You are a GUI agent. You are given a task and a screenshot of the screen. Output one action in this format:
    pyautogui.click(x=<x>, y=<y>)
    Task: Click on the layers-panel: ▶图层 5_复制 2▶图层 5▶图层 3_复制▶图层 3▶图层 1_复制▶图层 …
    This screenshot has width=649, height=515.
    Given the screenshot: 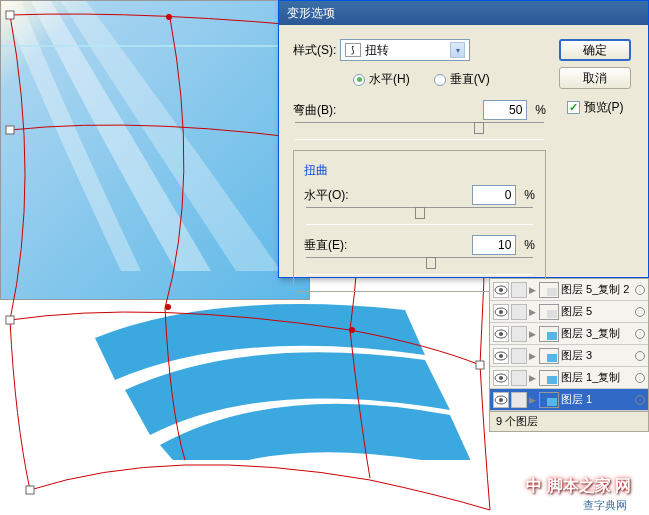 What is the action you would take?
    pyautogui.click(x=569, y=355)
    